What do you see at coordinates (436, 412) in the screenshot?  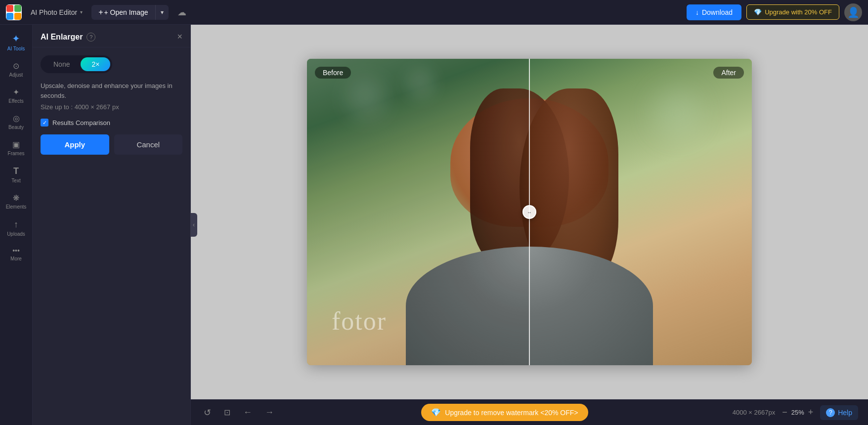 I see `upgrade-gem-icon: 💎` at bounding box center [436, 412].